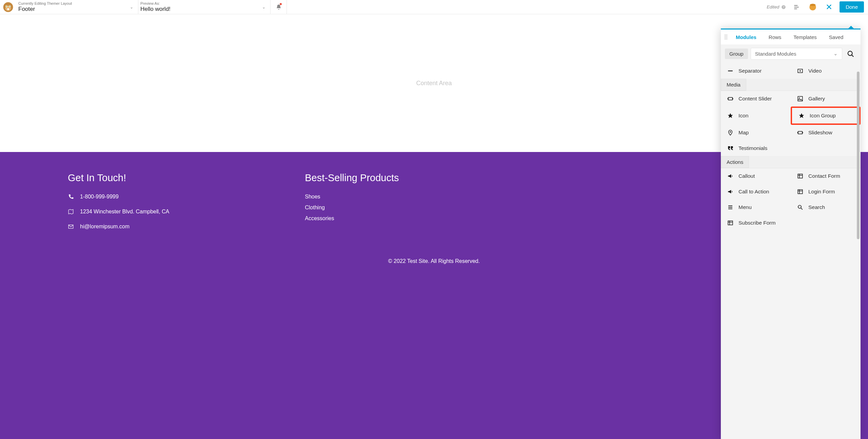  What do you see at coordinates (352, 208) in the screenshot?
I see `product-link: Clothing` at bounding box center [352, 208].